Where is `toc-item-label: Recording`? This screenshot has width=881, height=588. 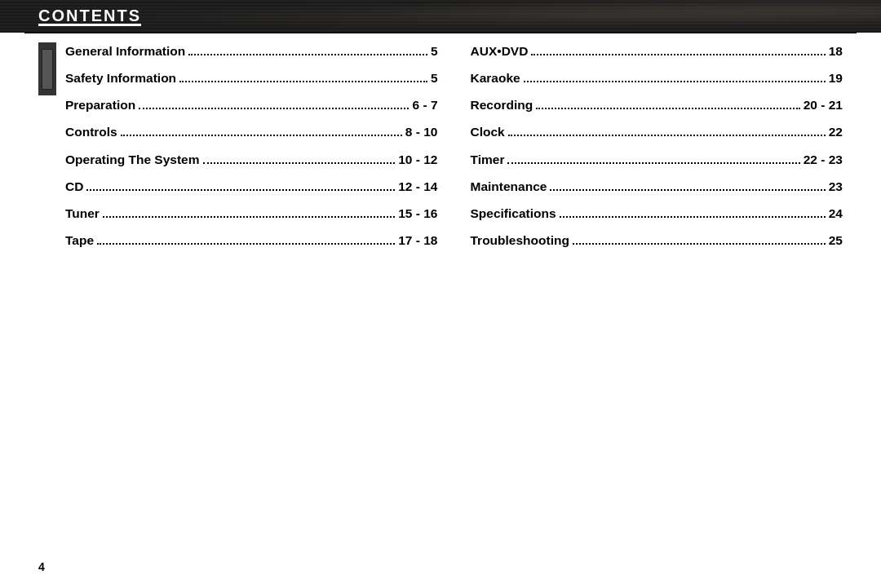
toc-item-label: Recording is located at coordinates (502, 105).